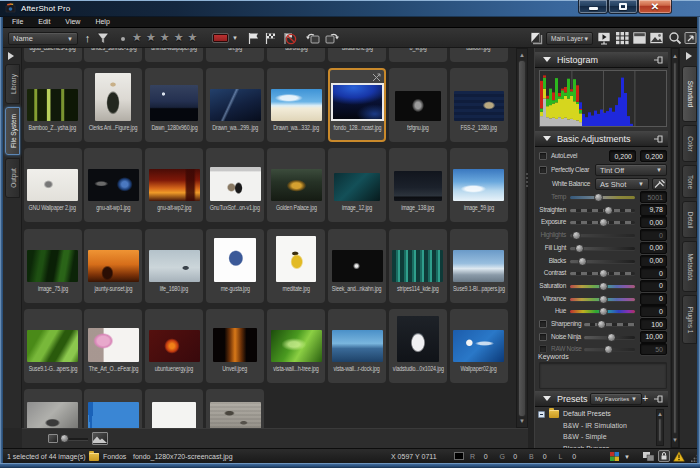  Describe the element at coordinates (174, 105) in the screenshot. I see `thumbnail-cell: Dawn_1280x960.jpg` at that location.